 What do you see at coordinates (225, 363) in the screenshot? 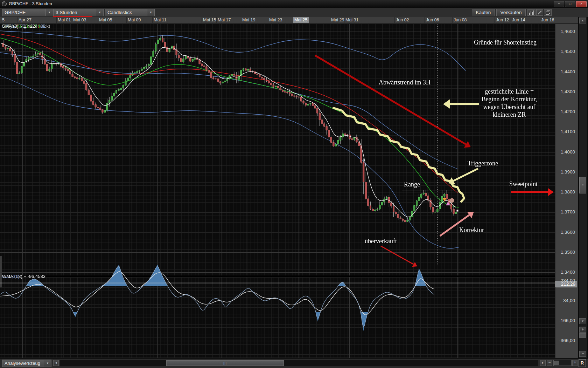
I see `horizontal-scrollbar-thumb: |||` at bounding box center [225, 363].